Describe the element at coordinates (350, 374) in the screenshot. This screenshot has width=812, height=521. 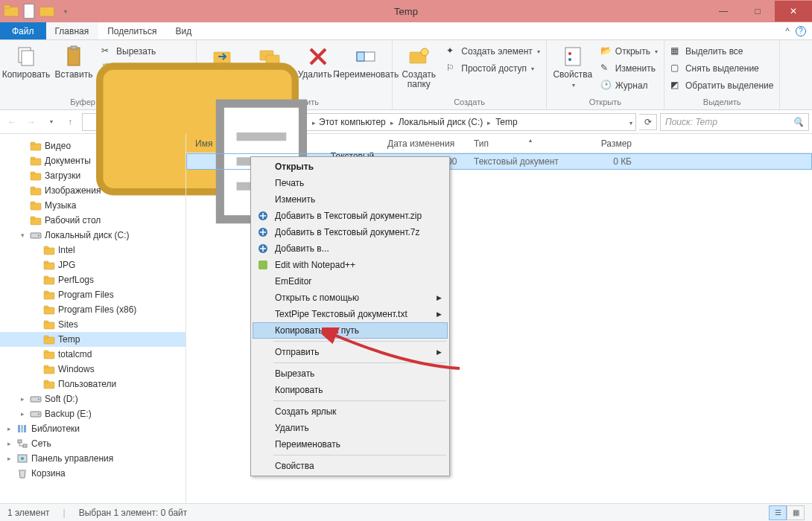
I see `context-menu-item: Вырезать` at that location.